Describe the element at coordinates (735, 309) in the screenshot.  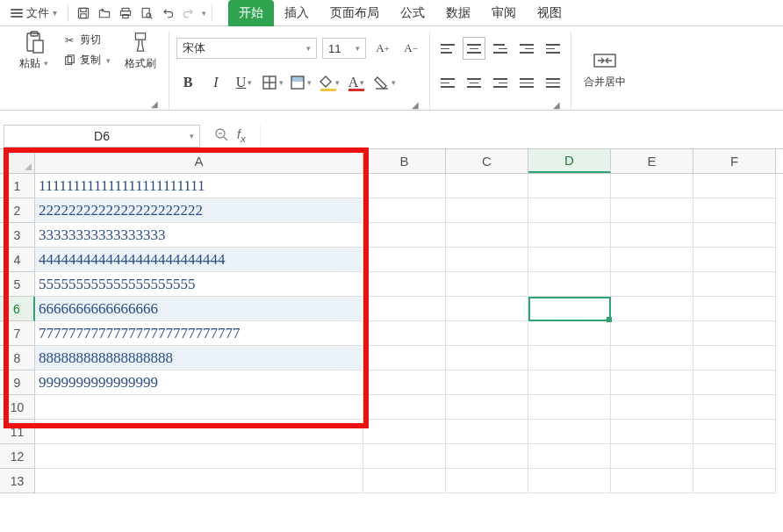
I see `cell-F6` at that location.